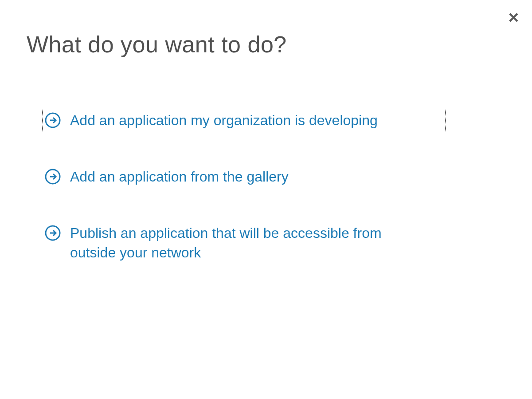 The width and height of the screenshot is (532, 399). Describe the element at coordinates (224, 121) in the screenshot. I see `option-label: Add an application my organization is de…` at that location.